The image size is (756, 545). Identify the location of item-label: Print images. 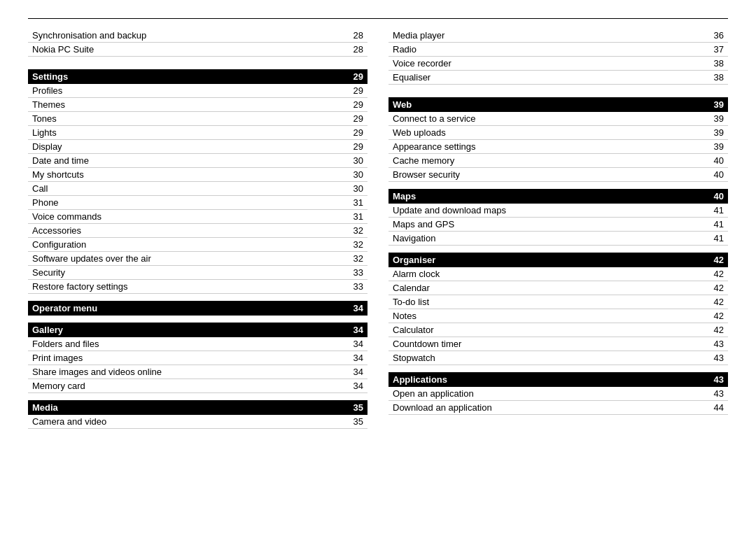
(193, 358).